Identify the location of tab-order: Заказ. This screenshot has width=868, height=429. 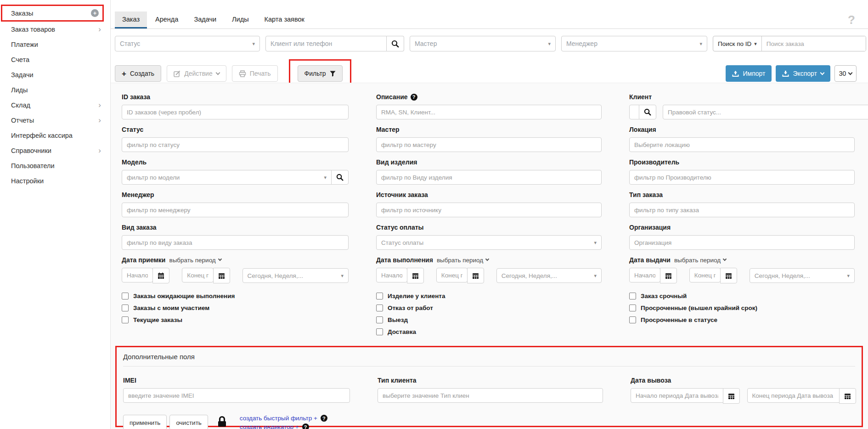
(131, 20).